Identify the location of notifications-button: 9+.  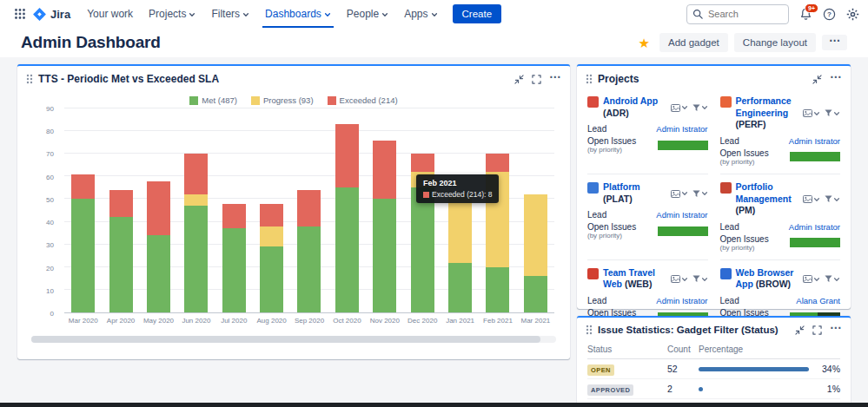
(806, 14).